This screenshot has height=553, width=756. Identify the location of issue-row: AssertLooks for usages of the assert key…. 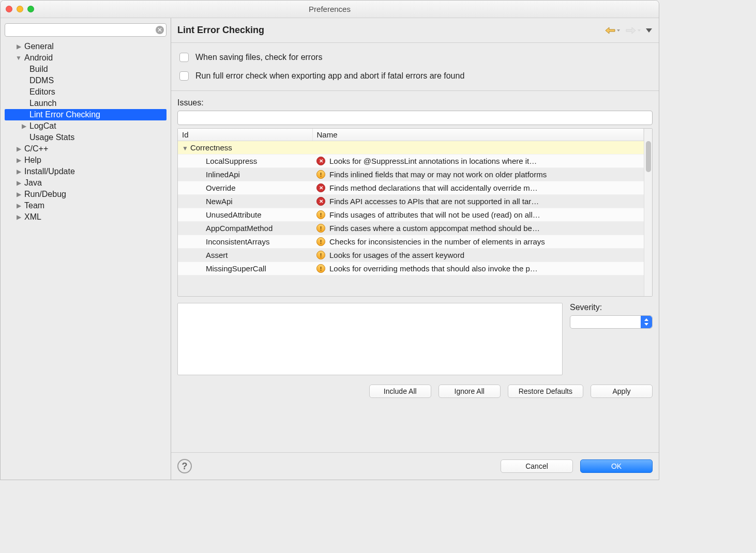
(411, 255).